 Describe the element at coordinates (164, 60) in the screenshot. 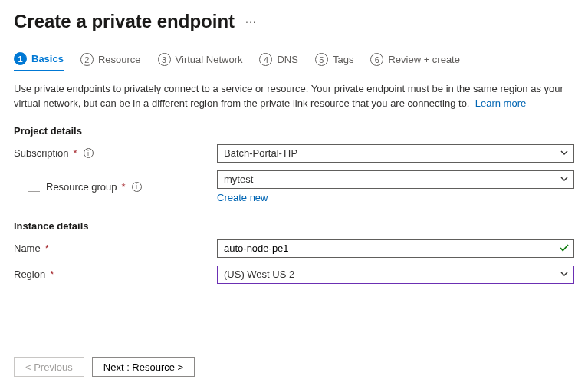

I see `tab-number-icon: 3` at that location.